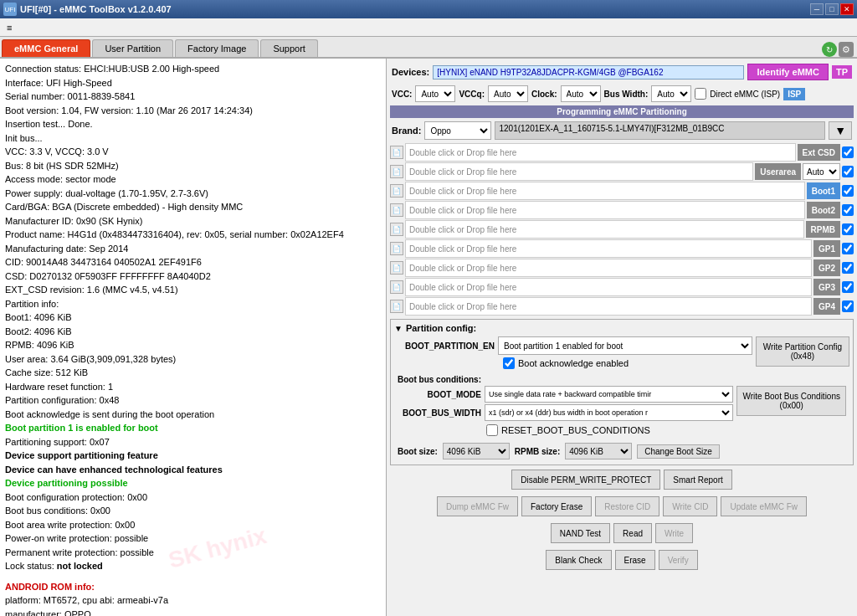  What do you see at coordinates (192, 526) in the screenshot?
I see `info-line: Boot area write protection: 0x00` at bounding box center [192, 526].